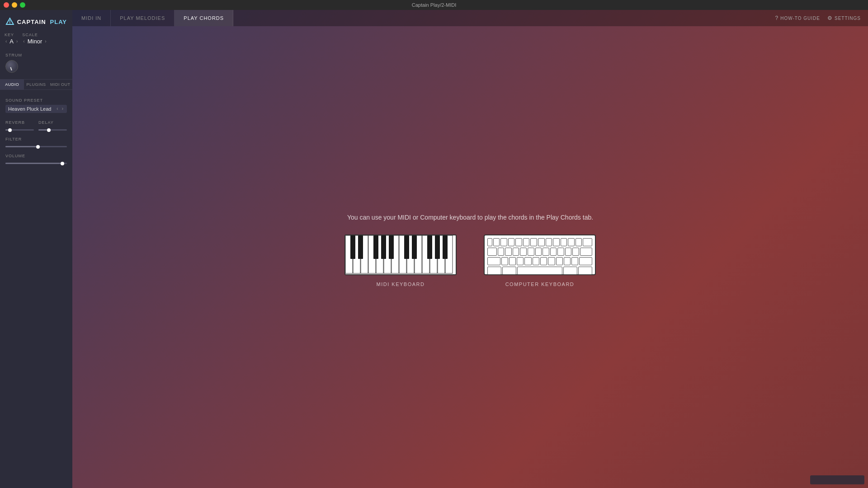 The height and width of the screenshot is (488, 868). I want to click on close-button, so click(6, 5).